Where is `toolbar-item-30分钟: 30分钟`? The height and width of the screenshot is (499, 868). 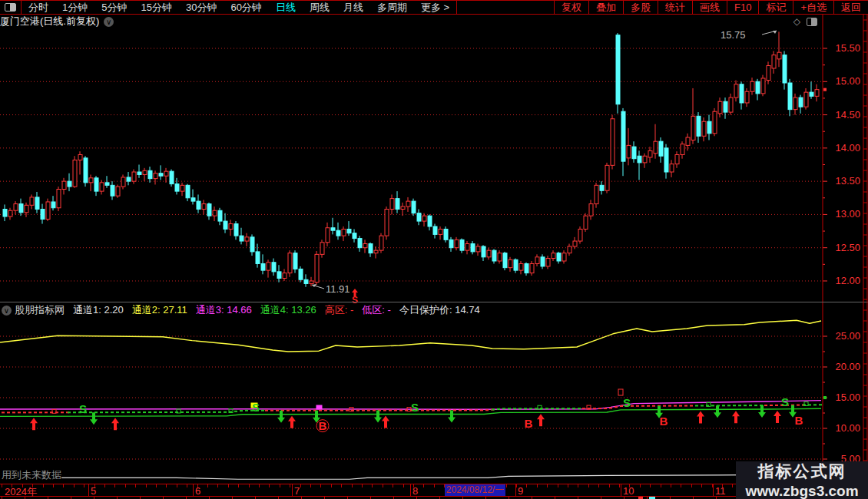
toolbar-item-30分钟: 30分钟 is located at coordinates (201, 8).